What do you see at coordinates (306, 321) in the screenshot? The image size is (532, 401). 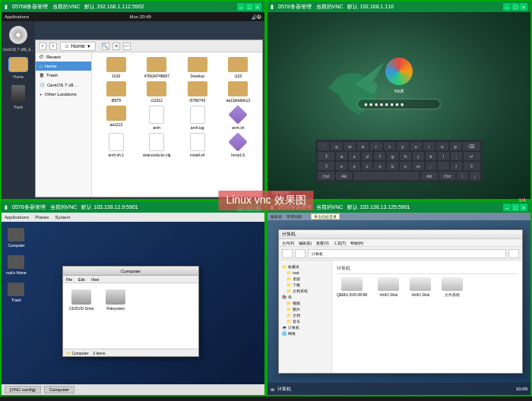 I see `nav-music: 📁音乐` at bounding box center [306, 321].